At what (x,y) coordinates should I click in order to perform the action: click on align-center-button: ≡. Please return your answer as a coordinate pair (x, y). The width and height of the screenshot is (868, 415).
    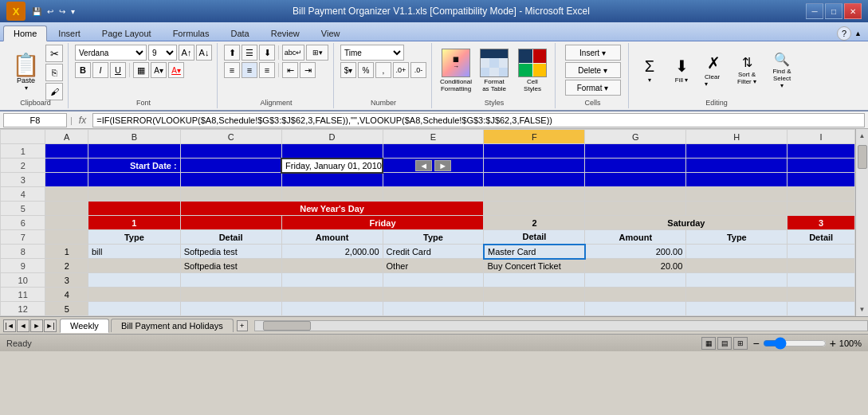
    Looking at the image, I should click on (249, 70).